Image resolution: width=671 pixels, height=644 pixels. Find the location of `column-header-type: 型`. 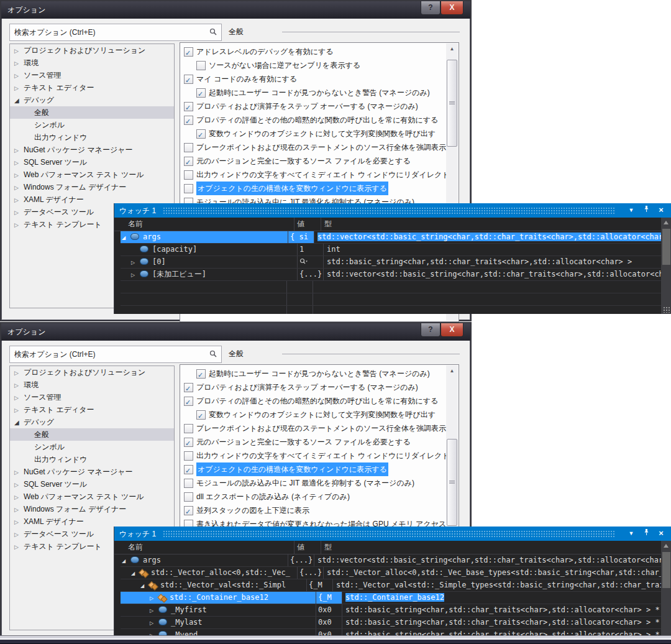

column-header-type: 型 is located at coordinates (491, 547).